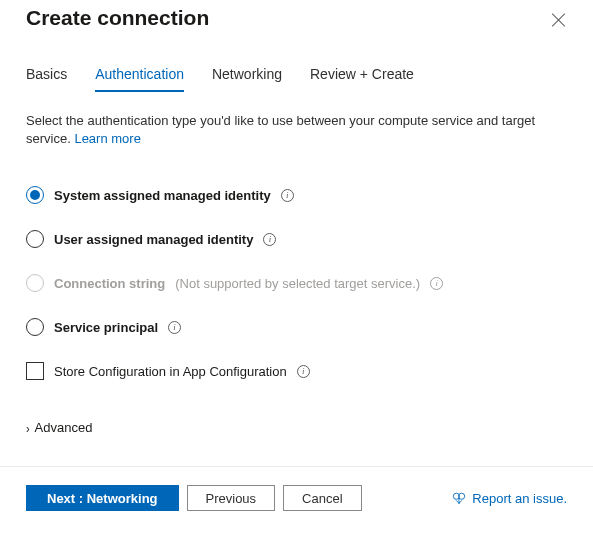 The image size is (593, 541). Describe the element at coordinates (520, 498) in the screenshot. I see `report-label: Report an issue.` at that location.